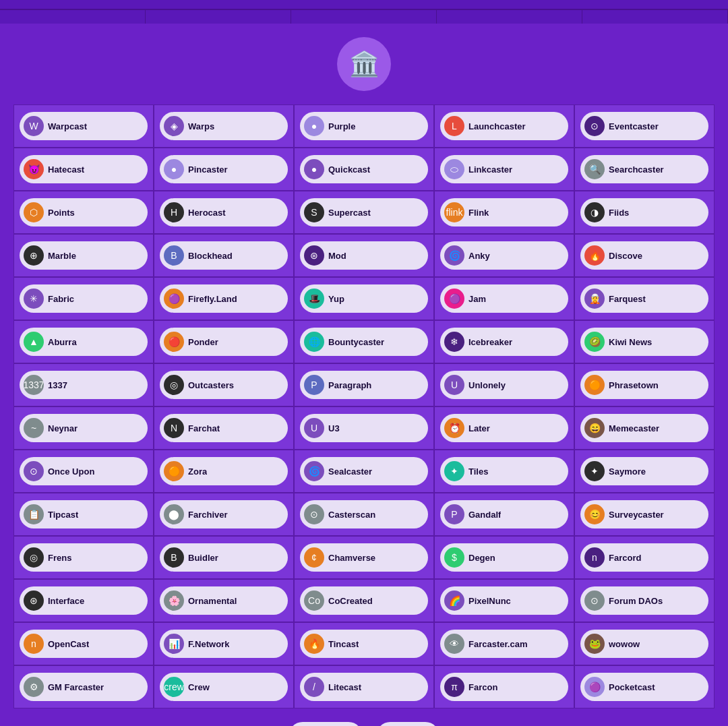 Image resolution: width=728 pixels, height=726 pixels. Describe the element at coordinates (224, 428) in the screenshot. I see `app-pill: NFarchat` at that location.